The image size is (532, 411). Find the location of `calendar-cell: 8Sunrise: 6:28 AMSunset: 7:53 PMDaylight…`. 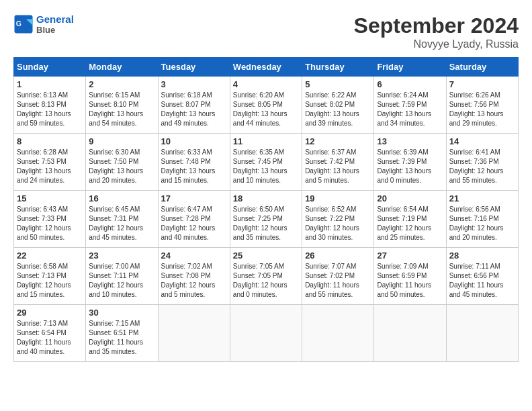

calendar-cell: 8Sunrise: 6:28 AMSunset: 7:53 PMDaylight… is located at coordinates (50, 163).